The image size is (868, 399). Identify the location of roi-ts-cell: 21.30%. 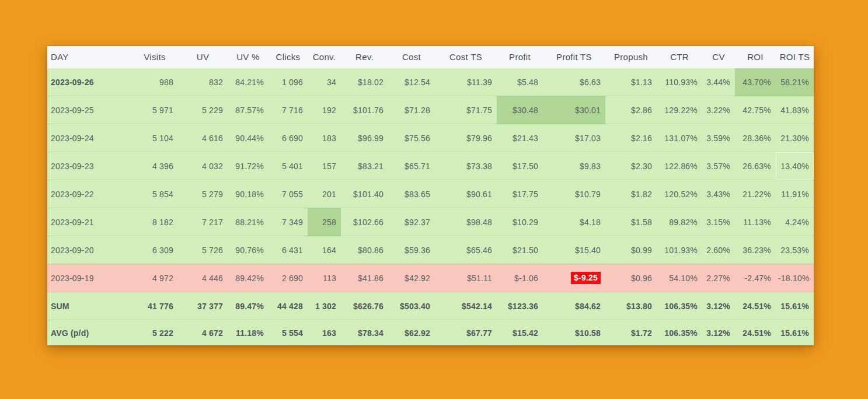
(795, 138).